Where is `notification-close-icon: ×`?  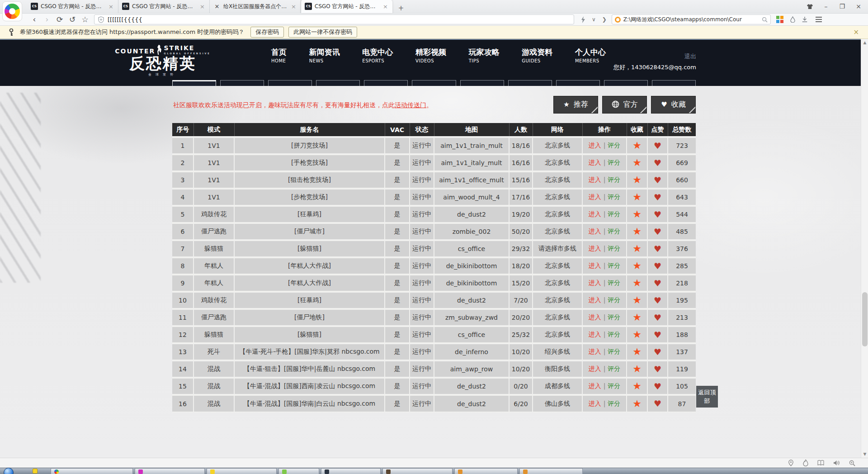 notification-close-icon: × is located at coordinates (856, 32).